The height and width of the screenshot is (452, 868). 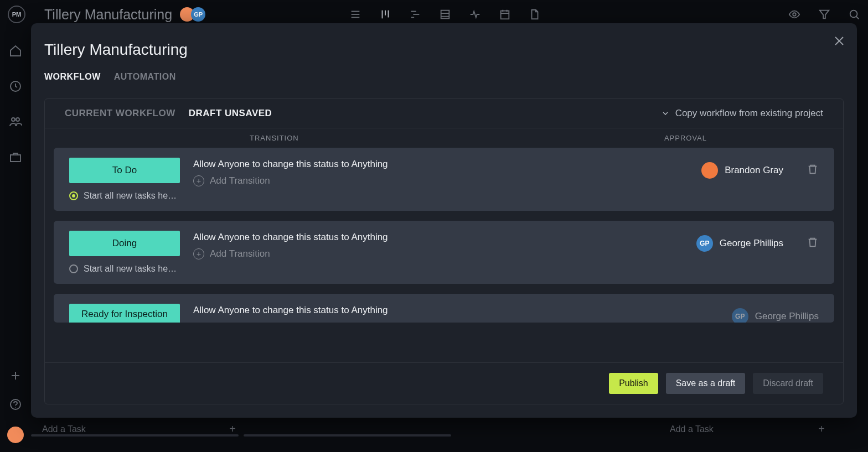 I want to click on sheet-icon, so click(x=445, y=14).